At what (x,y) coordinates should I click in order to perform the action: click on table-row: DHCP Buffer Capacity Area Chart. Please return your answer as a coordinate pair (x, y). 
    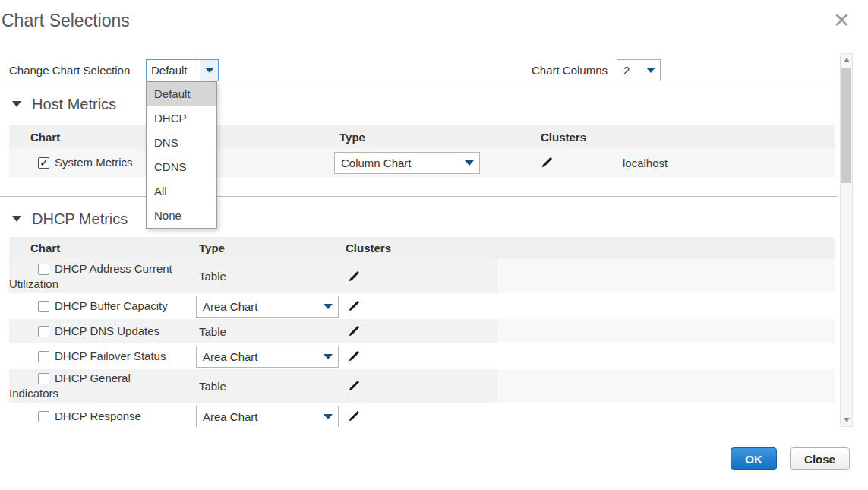
    Looking at the image, I should click on (422, 306).